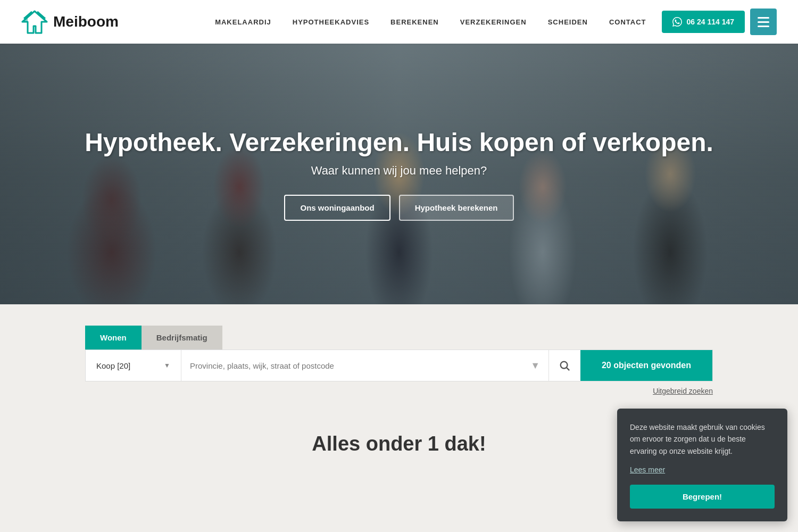 This screenshot has height=532, width=798. I want to click on cookie-lees-meer-link: Lees meer, so click(702, 468).